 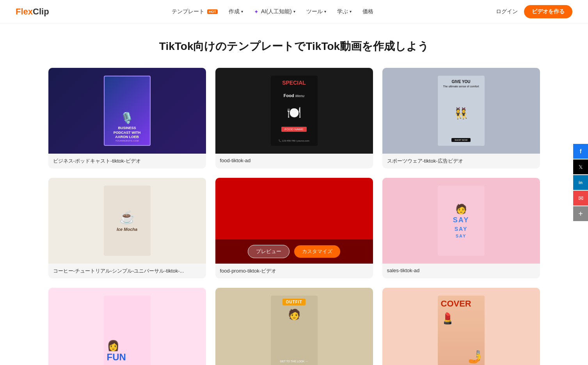 What do you see at coordinates (294, 252) in the screenshot?
I see `card-overlay: プレビュー カスタマイズ` at bounding box center [294, 252].